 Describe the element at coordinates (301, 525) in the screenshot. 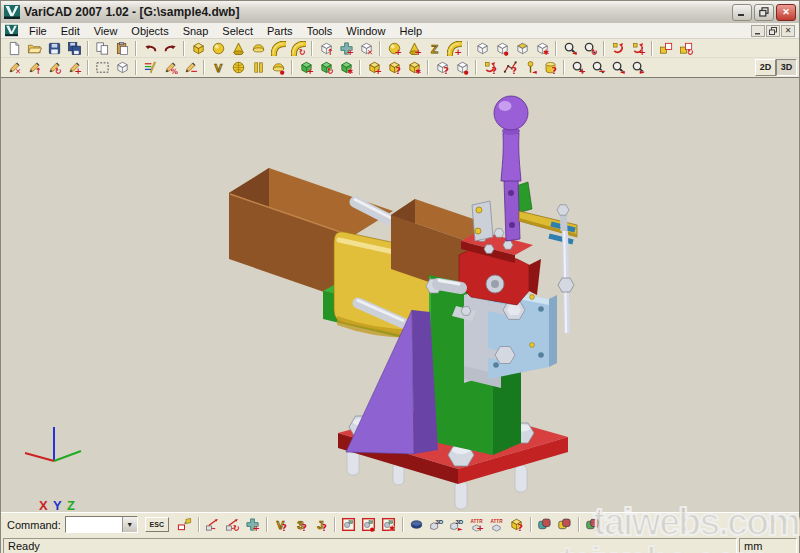

I see `3-query-button: 3?` at that location.